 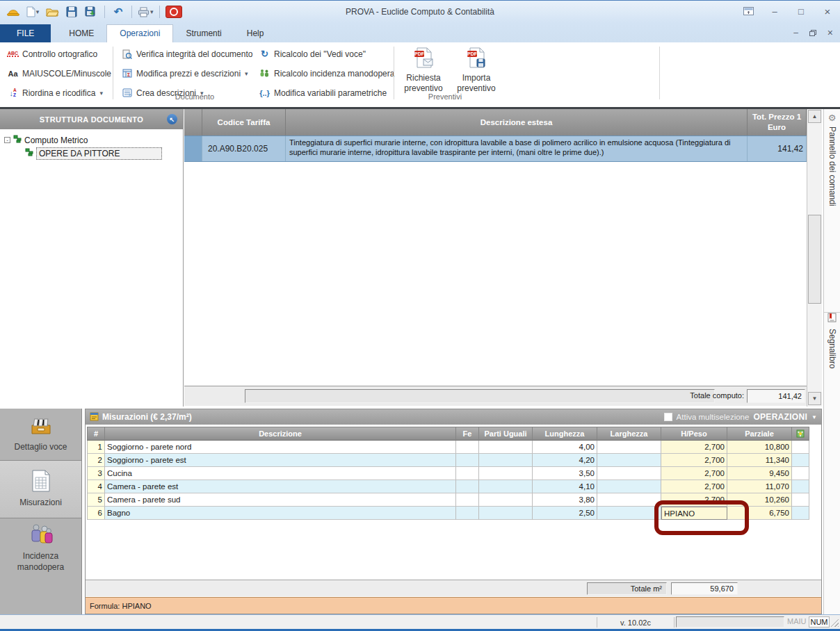 I want to click on document-close-button: ×, so click(x=830, y=33).